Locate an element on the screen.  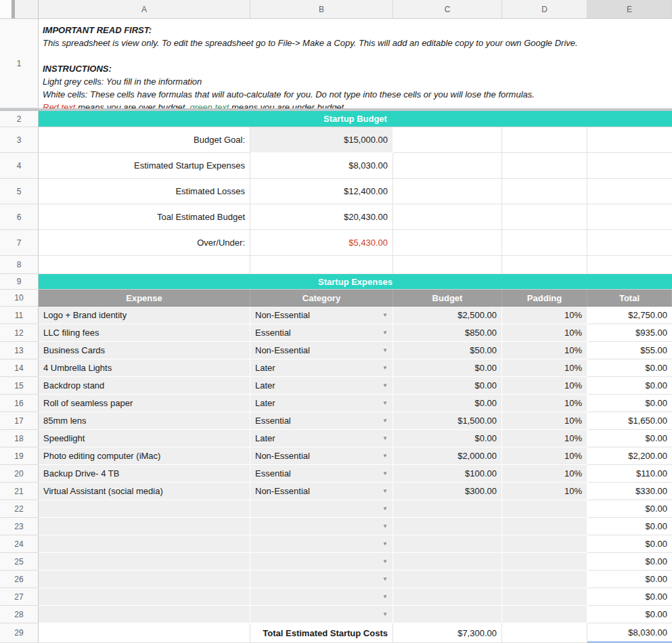
row-header: 17 is located at coordinates (19, 421).